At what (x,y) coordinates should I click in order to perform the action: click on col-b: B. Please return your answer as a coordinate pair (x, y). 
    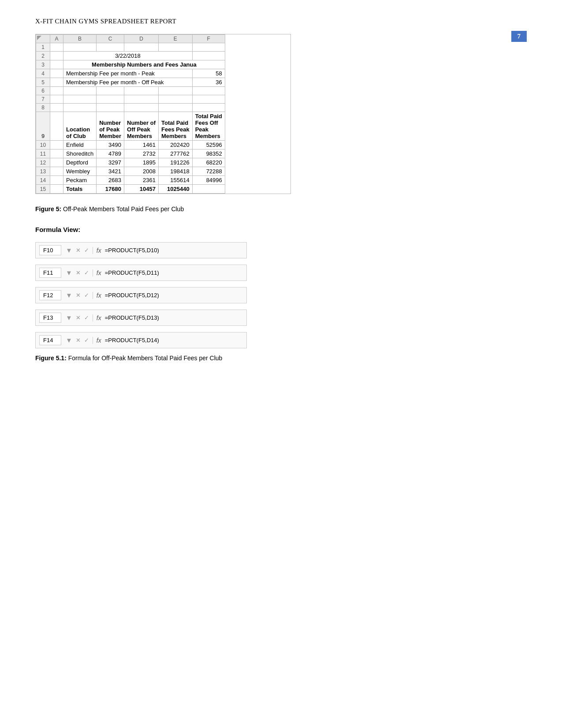
    Looking at the image, I should click on (80, 39).